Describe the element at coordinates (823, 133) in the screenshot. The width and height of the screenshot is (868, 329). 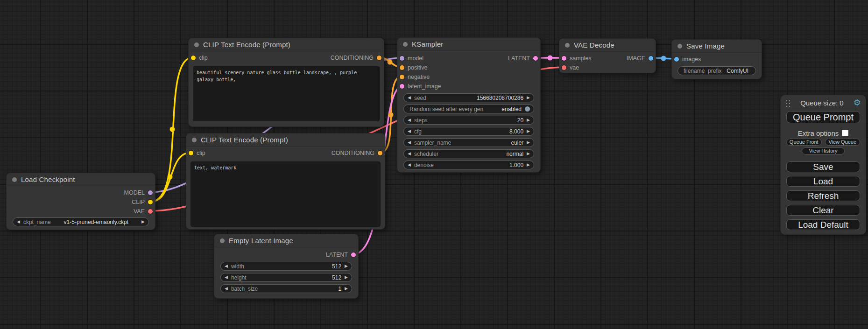
I see `extra-options-row: Extra options` at that location.